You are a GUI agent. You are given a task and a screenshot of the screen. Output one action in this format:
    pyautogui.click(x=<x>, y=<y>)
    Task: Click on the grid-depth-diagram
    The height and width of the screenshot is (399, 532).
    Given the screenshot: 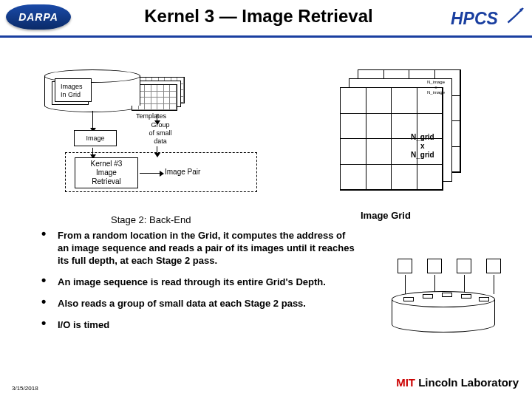 What is the action you would take?
    pyautogui.click(x=443, y=303)
    